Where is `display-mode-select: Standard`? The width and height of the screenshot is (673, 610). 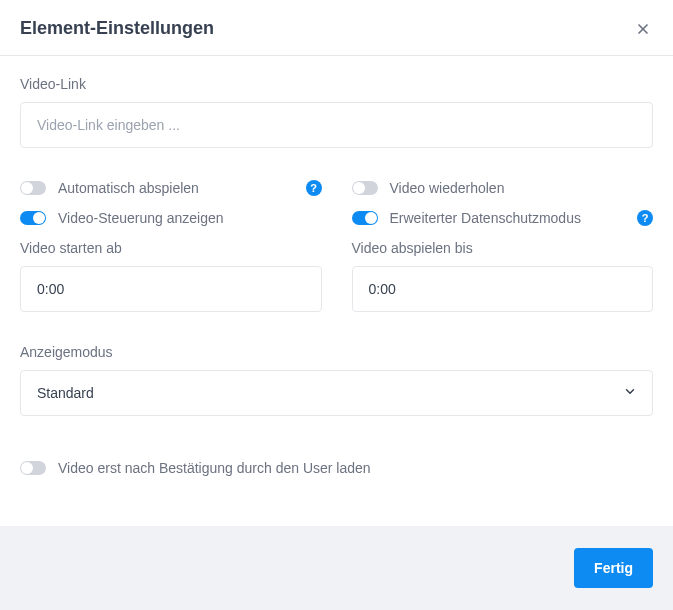 display-mode-select: Standard is located at coordinates (336, 393).